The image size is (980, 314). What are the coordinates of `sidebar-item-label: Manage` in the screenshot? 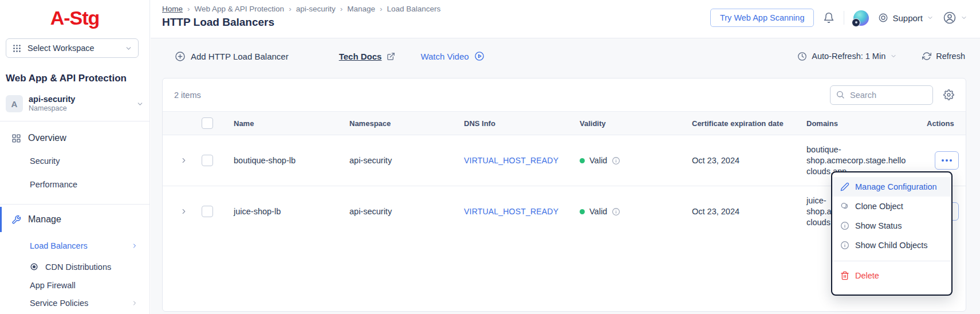 It's located at (45, 219).